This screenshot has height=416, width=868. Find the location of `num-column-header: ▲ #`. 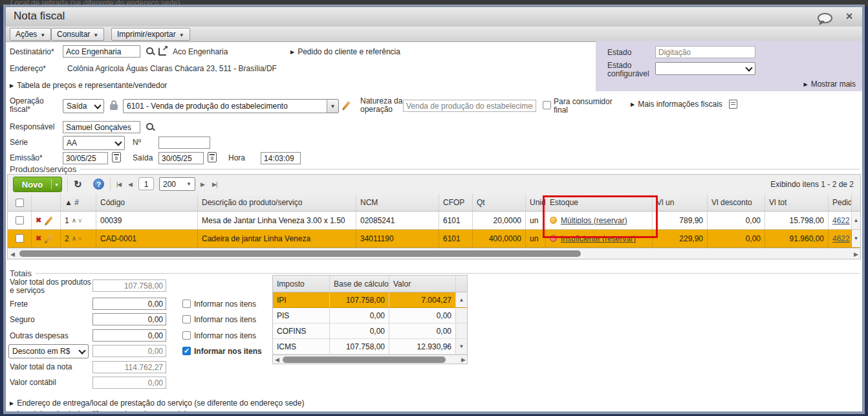

num-column-header: ▲ # is located at coordinates (79, 203).